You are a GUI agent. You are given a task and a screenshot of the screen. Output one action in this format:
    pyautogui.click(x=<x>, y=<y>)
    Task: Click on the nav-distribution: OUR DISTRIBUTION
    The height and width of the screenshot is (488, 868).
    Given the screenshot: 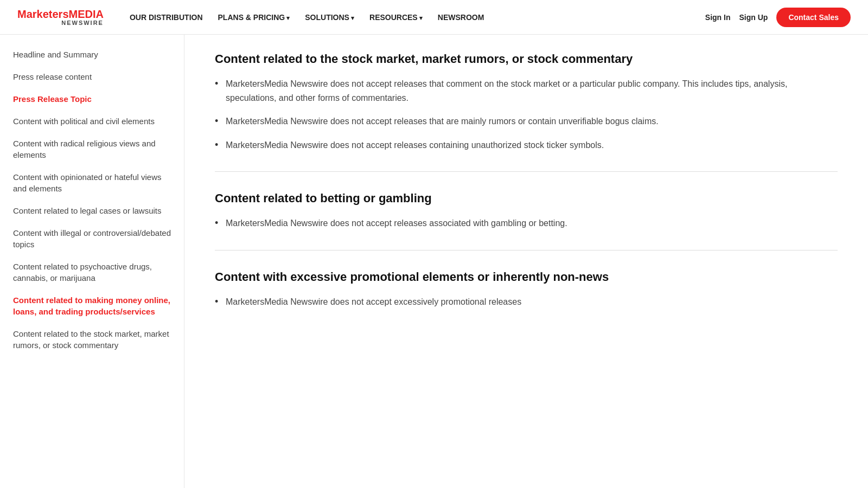 What is the action you would take?
    pyautogui.click(x=166, y=17)
    